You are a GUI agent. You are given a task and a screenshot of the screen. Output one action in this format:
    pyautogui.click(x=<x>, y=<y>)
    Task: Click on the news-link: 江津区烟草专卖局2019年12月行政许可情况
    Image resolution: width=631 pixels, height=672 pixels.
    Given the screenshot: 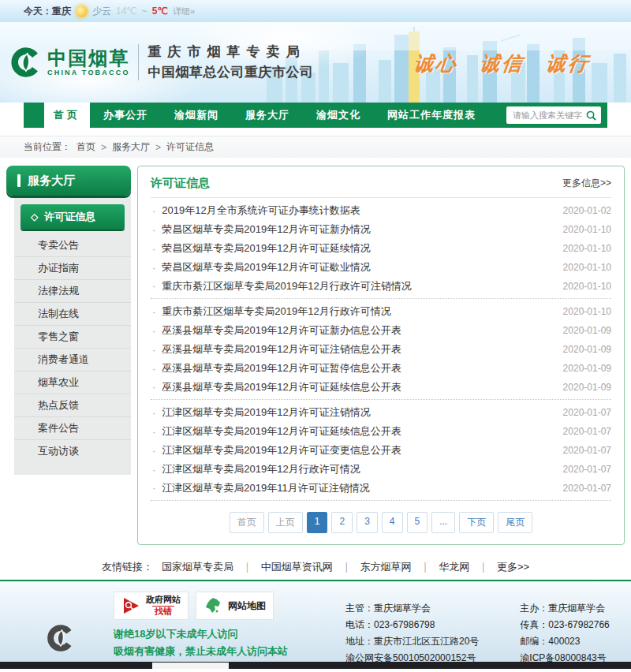 What is the action you would take?
    pyautogui.click(x=362, y=469)
    